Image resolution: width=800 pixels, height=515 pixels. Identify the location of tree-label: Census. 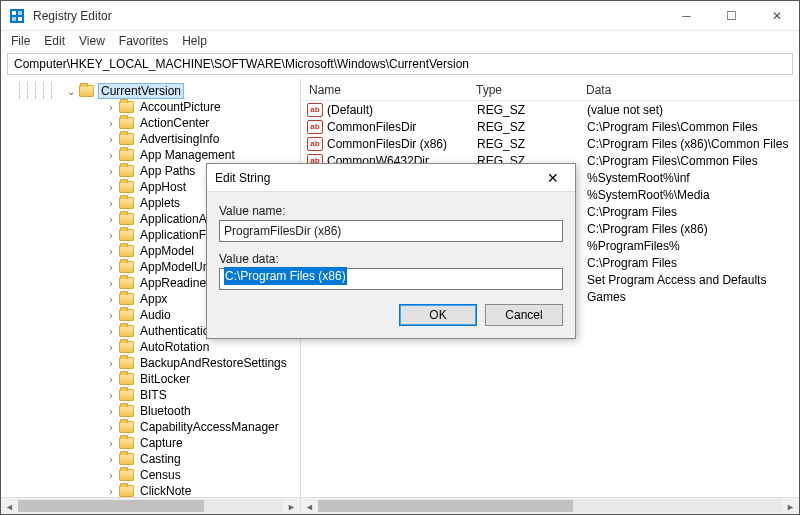
(160, 475).